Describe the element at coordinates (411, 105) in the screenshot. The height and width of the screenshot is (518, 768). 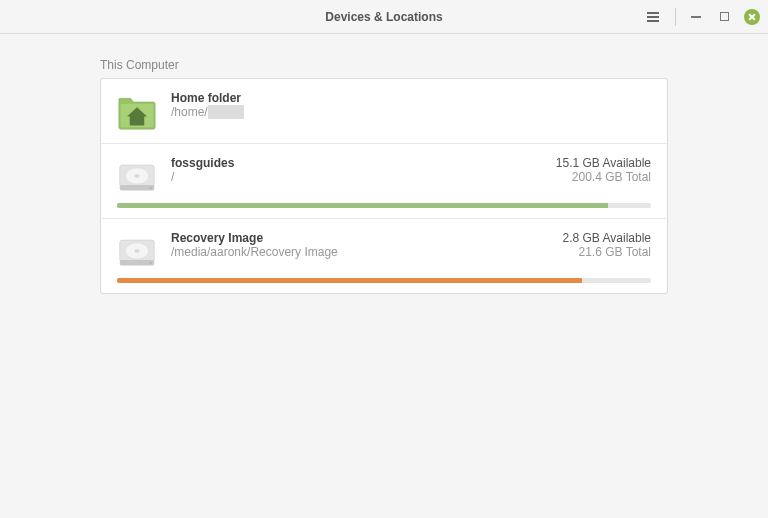
I see `location-info: Home folder /home/aaronk` at that location.